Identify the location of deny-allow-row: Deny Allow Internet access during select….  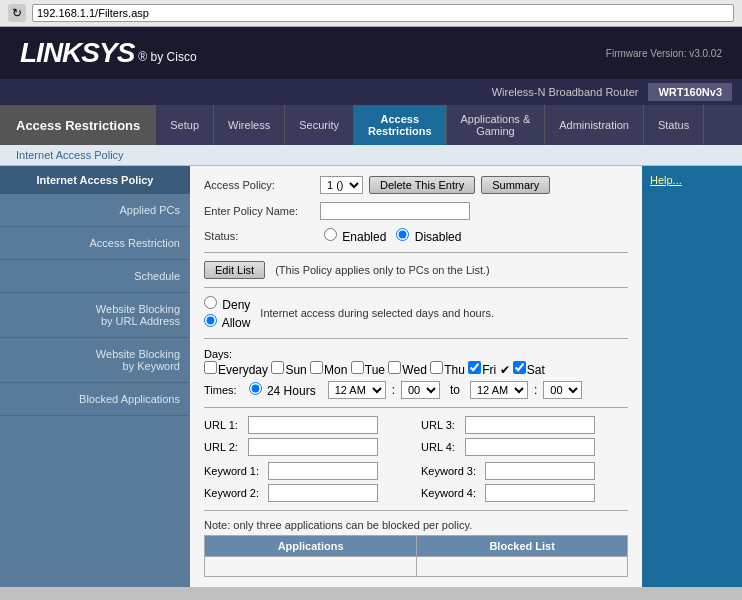
(416, 313).